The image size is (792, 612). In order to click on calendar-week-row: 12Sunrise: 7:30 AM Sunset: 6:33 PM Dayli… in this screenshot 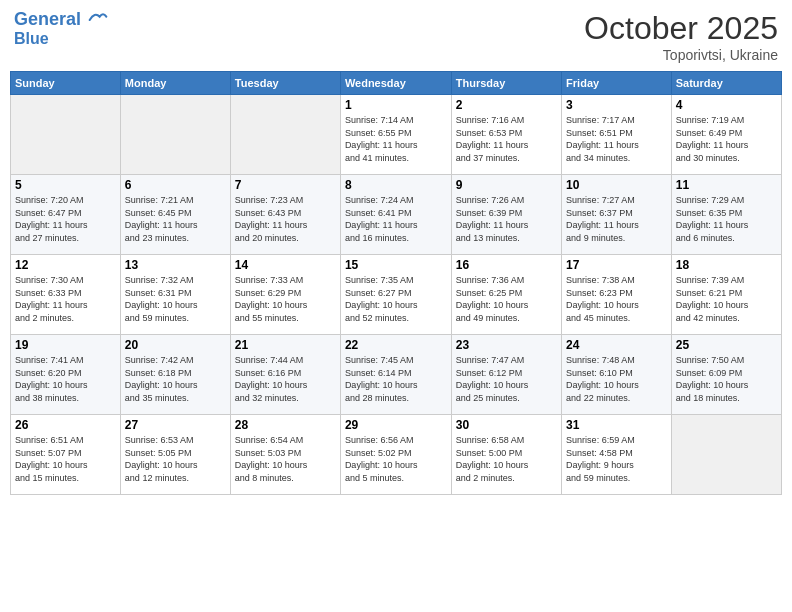, I will do `click(396, 295)`.